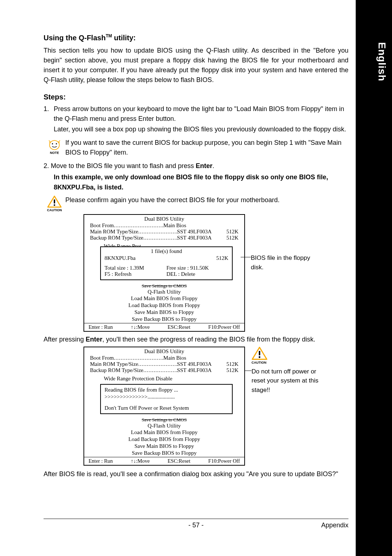  Describe the element at coordinates (65, 339) in the screenshot. I see `after-enter-pre: After pressing` at that location.